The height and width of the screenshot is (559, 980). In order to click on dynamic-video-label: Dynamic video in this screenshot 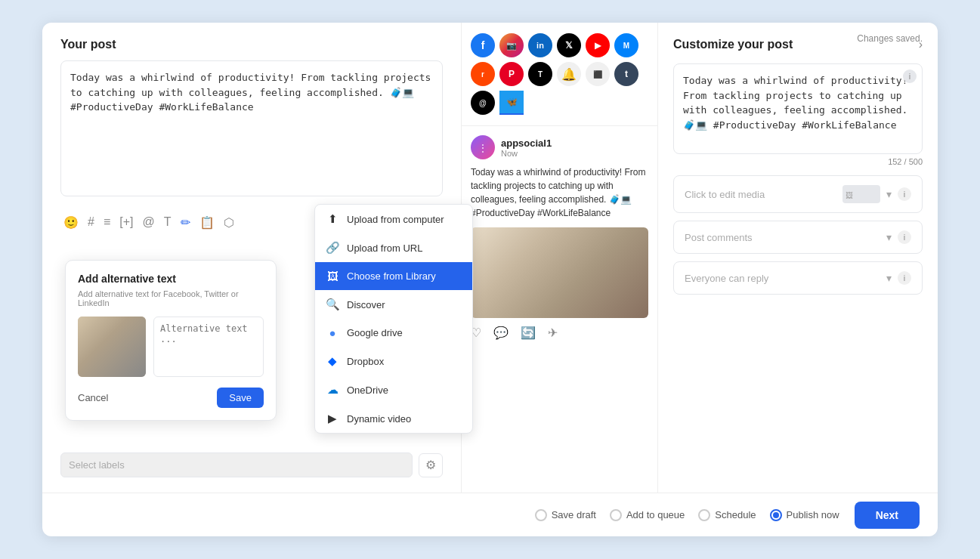, I will do `click(379, 418)`.